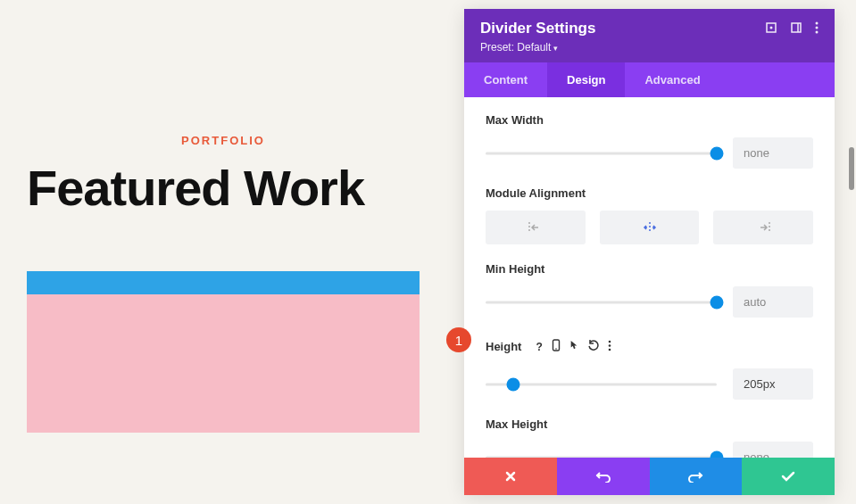  Describe the element at coordinates (650, 425) in the screenshot. I see `max-height-label: Max Height` at that location.